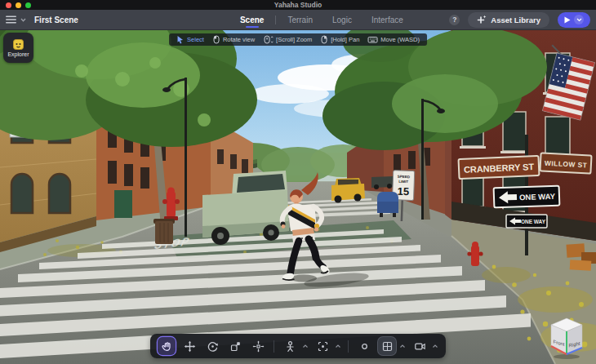  Describe the element at coordinates (482, 20) in the screenshot. I see `plus-sparkle-icon` at that location.